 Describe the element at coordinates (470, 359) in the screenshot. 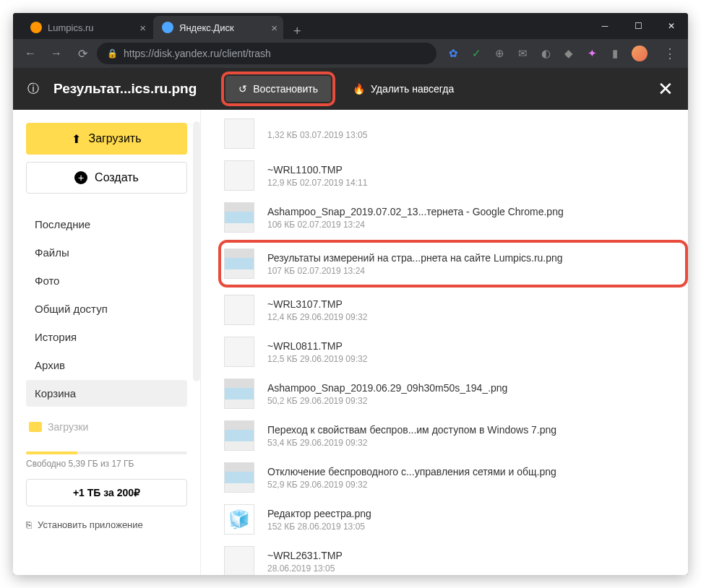

I see `file-meta: 12,5 КБ 29.06.2019 09:32` at that location.